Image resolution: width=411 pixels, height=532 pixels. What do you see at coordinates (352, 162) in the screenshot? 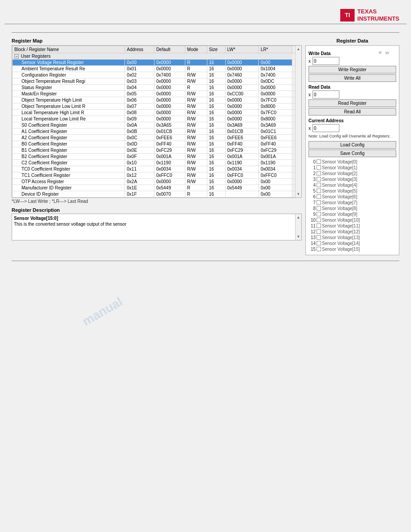
I see `sensor-item: 0 Sensor Voltage[0]` at bounding box center [352, 162].